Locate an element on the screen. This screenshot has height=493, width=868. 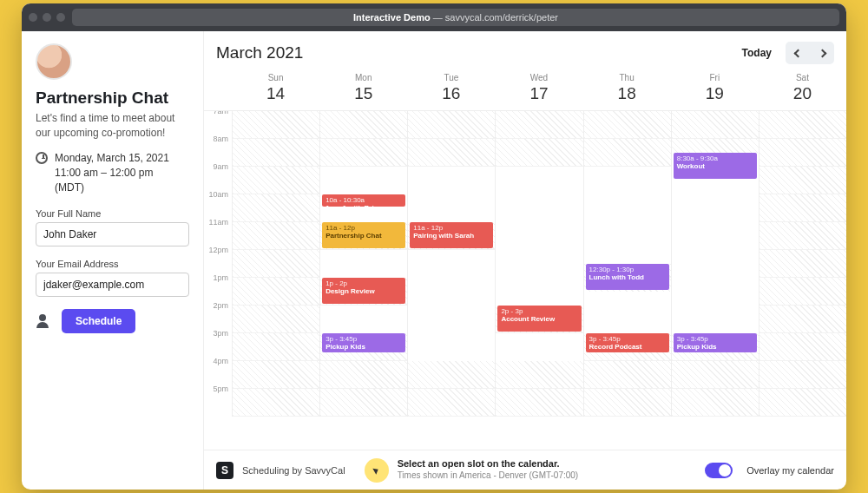
hour-label: 4pm is located at coordinates (218, 371).